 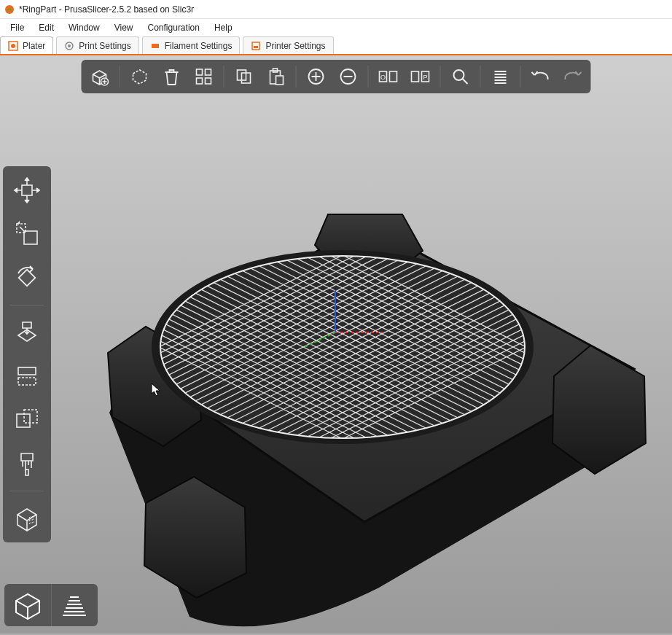 What do you see at coordinates (27, 464) in the screenshot?
I see `paint-tool` at bounding box center [27, 464].